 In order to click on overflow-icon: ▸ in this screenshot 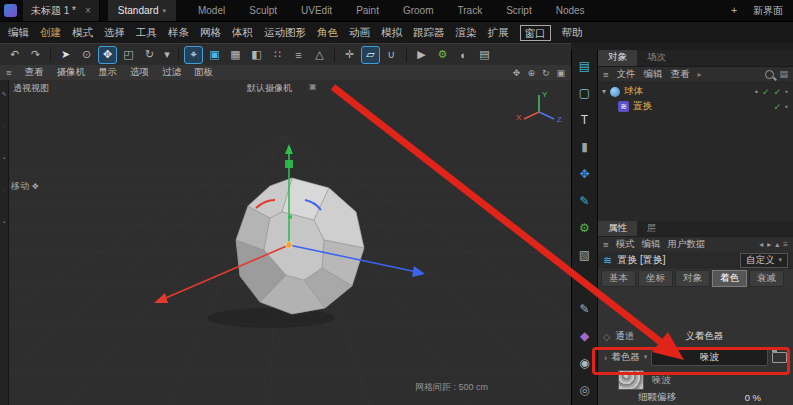, I will do `click(700, 74)`.